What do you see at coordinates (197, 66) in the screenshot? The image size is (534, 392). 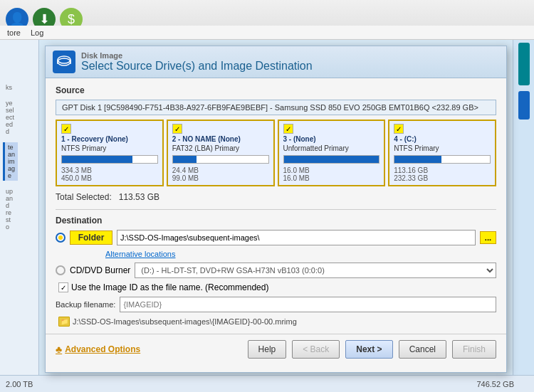 I see `dialog-header: Select Source Drive(s) and Image Destina…` at bounding box center [197, 66].